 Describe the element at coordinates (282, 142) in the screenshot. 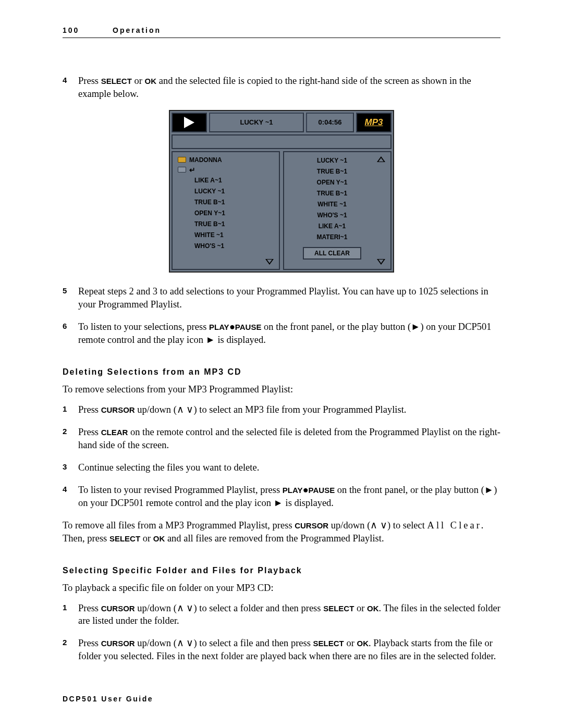

I see `spacer-bar` at that location.